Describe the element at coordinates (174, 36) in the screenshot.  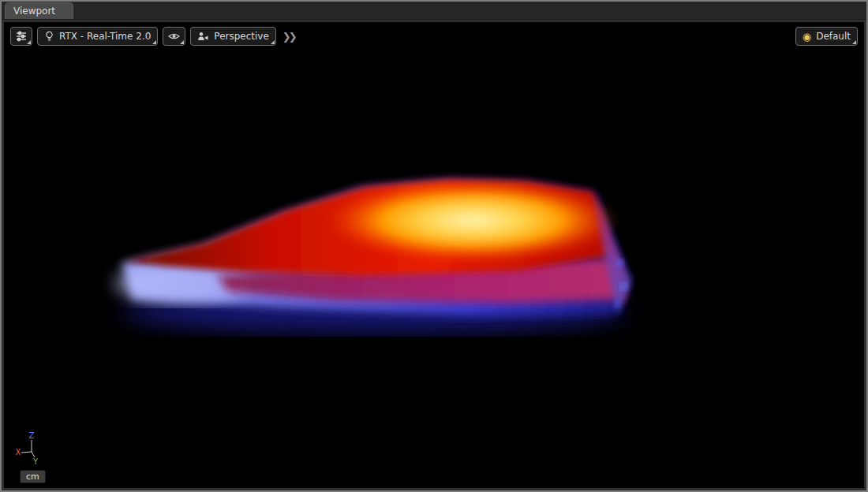
I see `visibility-button` at that location.